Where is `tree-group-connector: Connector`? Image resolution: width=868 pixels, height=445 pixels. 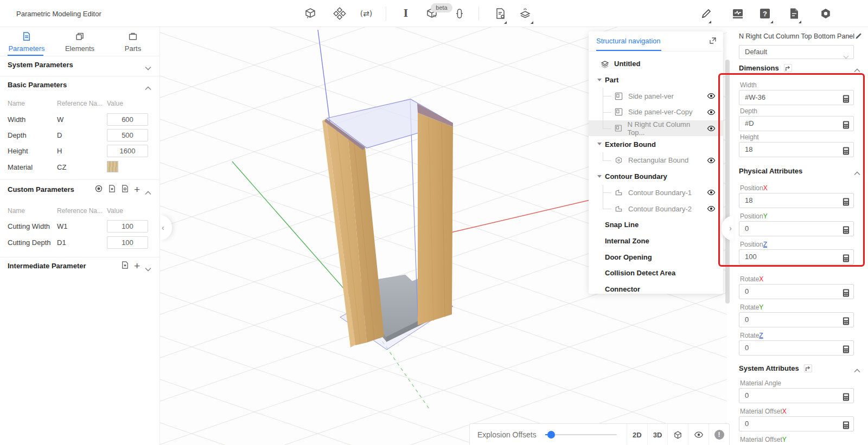
tree-group-connector: Connector is located at coordinates (656, 287).